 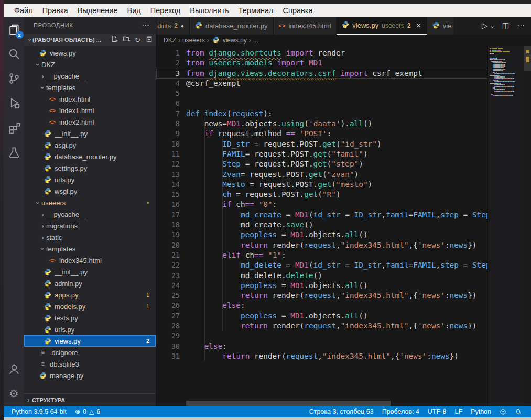 What do you see at coordinates (322, 164) in the screenshot?
I see `code-line-12: 12 Step = request.POST.get("step")` at bounding box center [322, 164].